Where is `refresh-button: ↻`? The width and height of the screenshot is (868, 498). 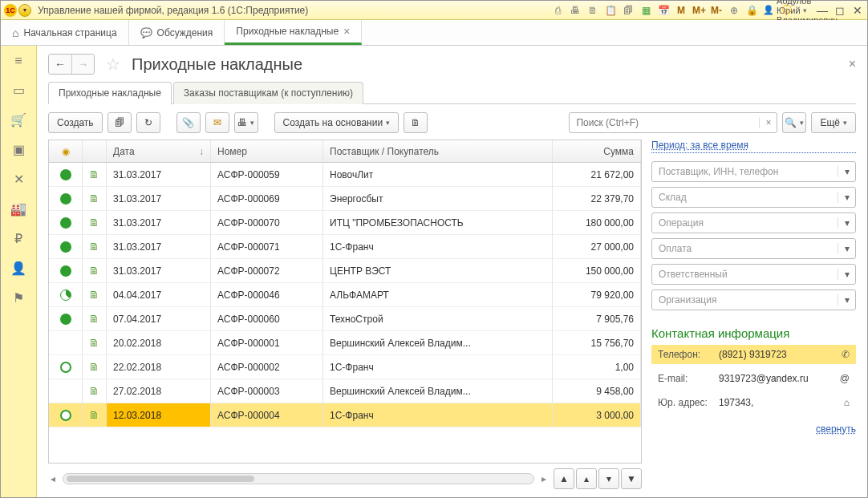 refresh-button: ↻ is located at coordinates (148, 123).